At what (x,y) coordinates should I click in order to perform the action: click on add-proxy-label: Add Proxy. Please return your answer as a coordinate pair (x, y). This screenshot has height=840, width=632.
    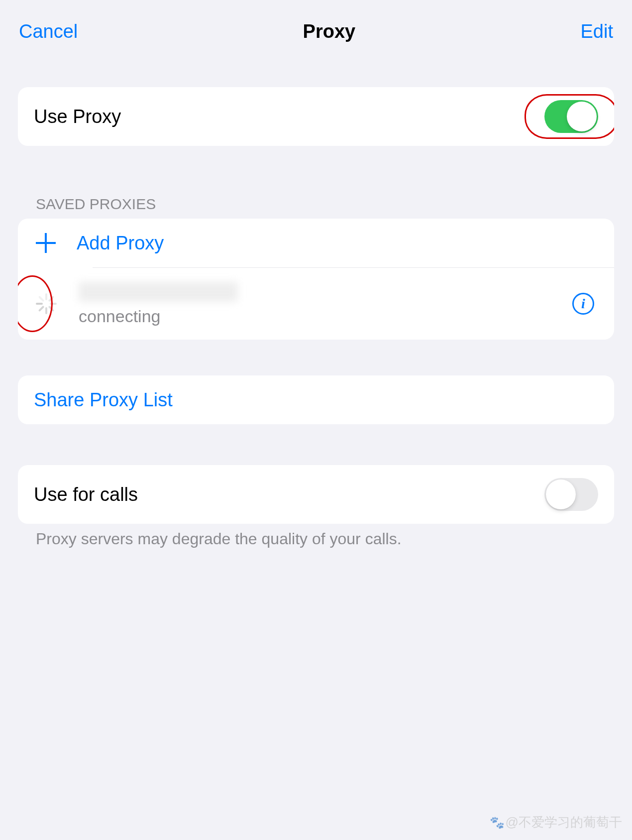
    Looking at the image, I should click on (337, 243).